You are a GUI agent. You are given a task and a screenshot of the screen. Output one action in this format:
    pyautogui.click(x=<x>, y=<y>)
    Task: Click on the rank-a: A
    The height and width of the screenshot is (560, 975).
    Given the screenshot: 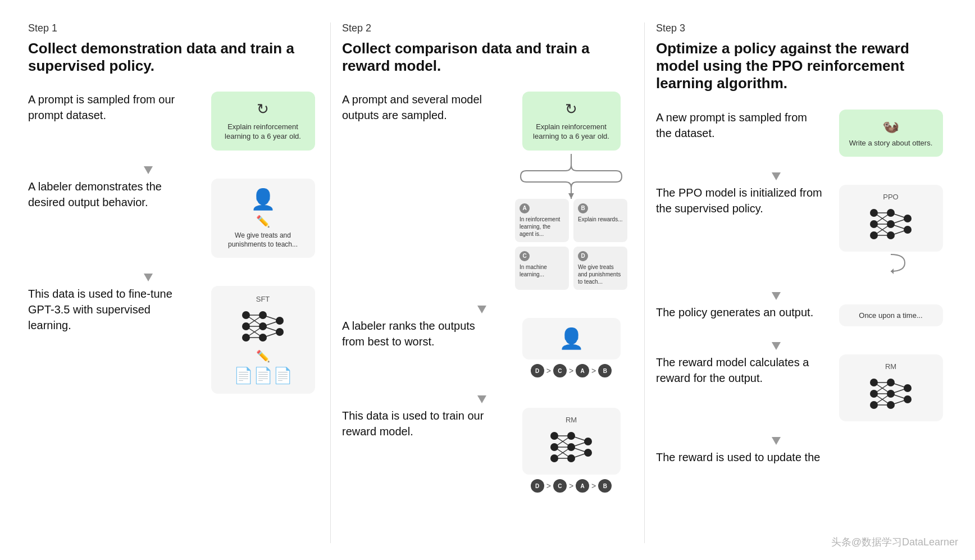 What is the action you would take?
    pyautogui.click(x=582, y=371)
    